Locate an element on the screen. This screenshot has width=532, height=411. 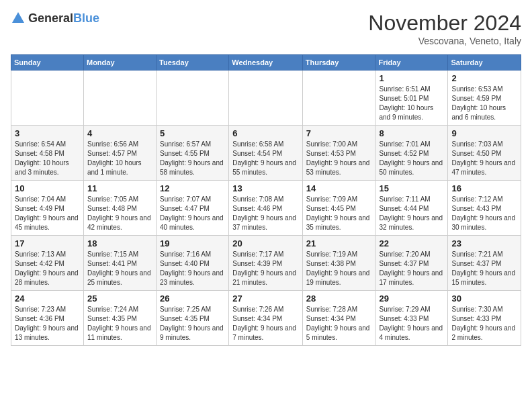
logo-text-general: General is located at coordinates (51, 18).